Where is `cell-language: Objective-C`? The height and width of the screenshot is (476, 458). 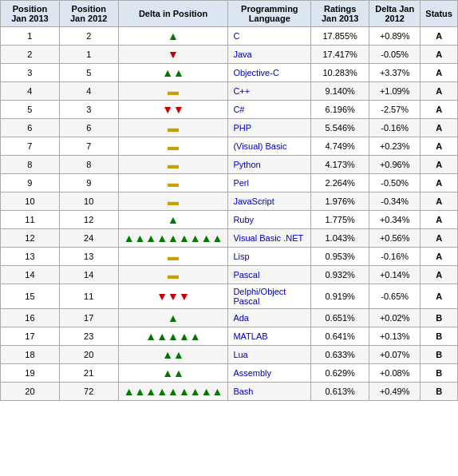
cell-language: Objective-C is located at coordinates (270, 73).